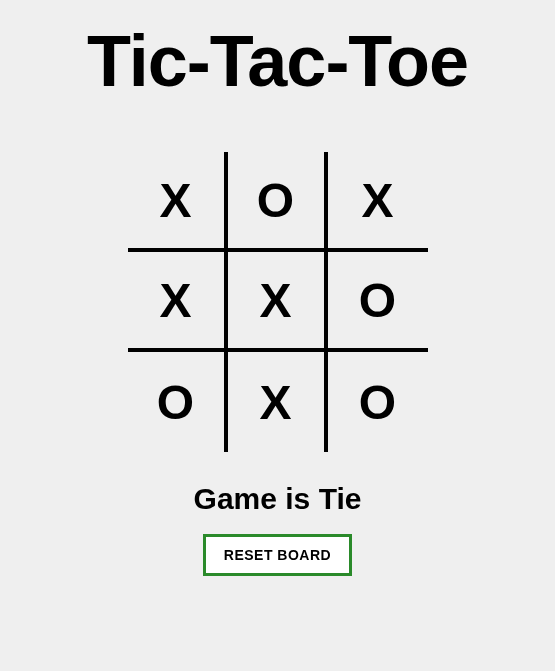  I want to click on game-status: Game is Tie, so click(278, 499).